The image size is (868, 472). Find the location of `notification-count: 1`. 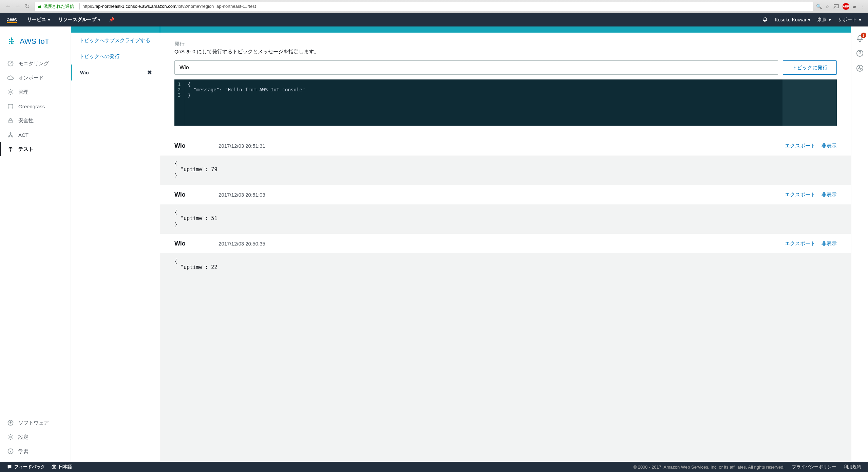

notification-count: 1 is located at coordinates (864, 35).